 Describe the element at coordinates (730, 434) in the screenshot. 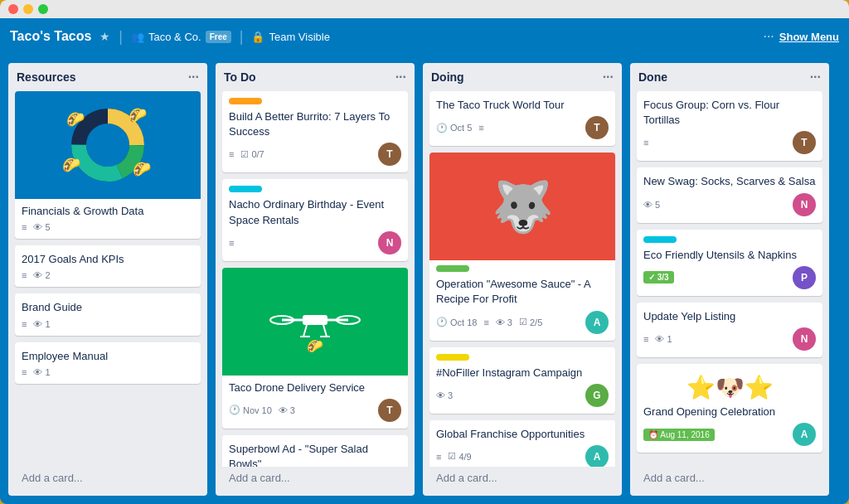

I see `card-meta-grand-opening: ⏰ Aug 11, 2016 A` at that location.